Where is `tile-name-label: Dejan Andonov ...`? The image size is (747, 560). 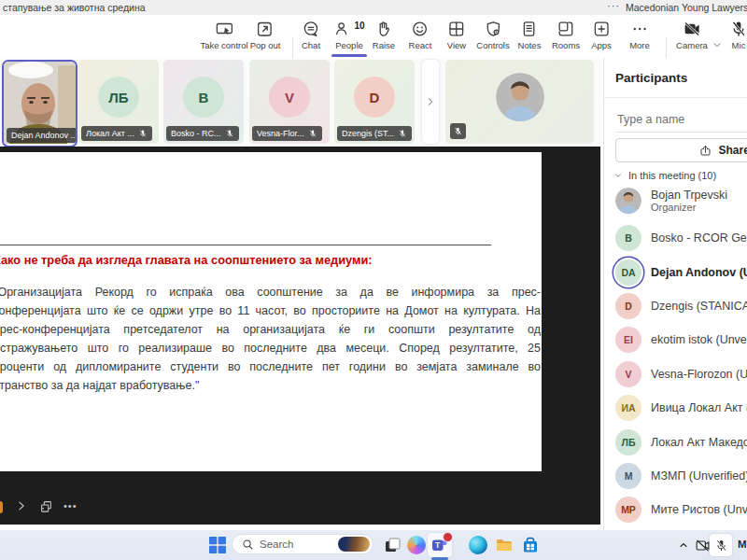 tile-name-label: Dejan Andonov ... is located at coordinates (42, 135).